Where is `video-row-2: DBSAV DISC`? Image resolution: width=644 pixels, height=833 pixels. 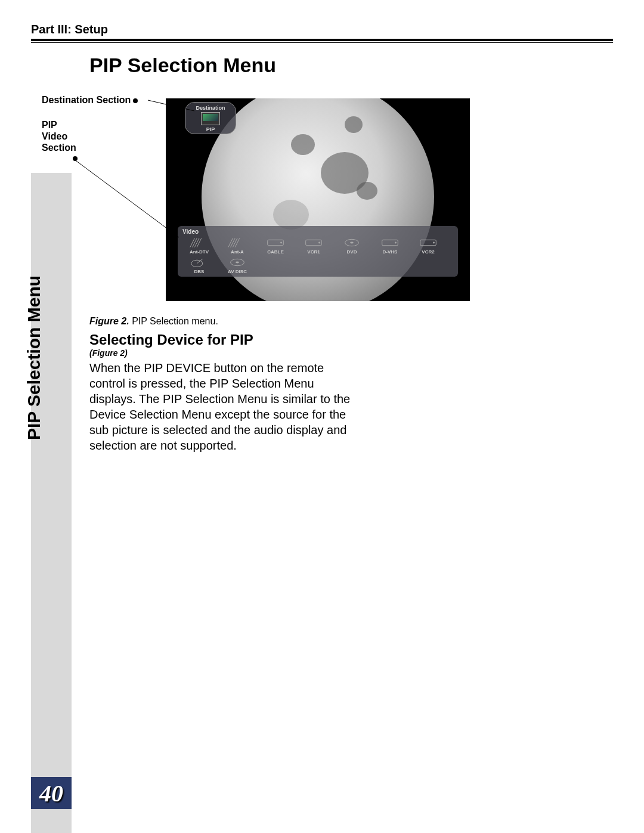
video-row-2: DBSAV DISC is located at coordinates (318, 265).